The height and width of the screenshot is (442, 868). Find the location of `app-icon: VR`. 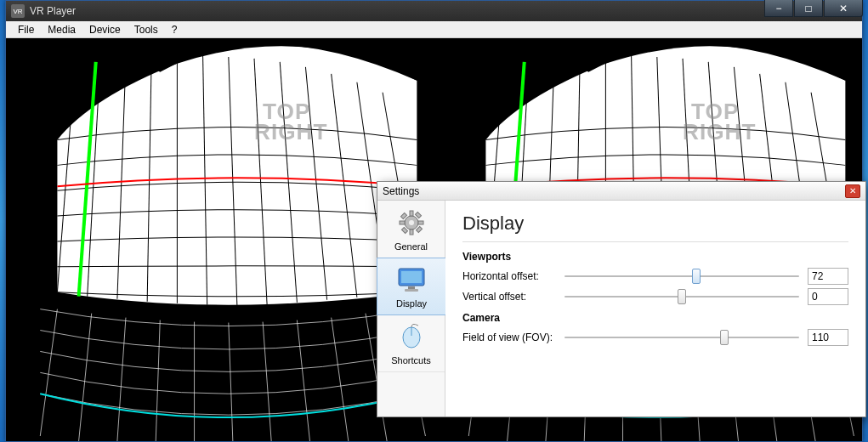

app-icon: VR is located at coordinates (18, 11).